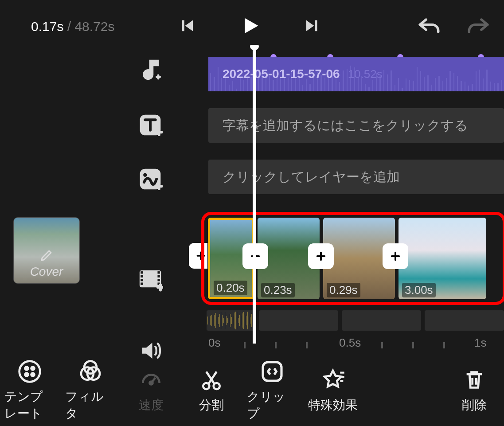 The height and width of the screenshot is (426, 504). What do you see at coordinates (30, 405) in the screenshot?
I see `template-label: テンプレート` at bounding box center [30, 405].